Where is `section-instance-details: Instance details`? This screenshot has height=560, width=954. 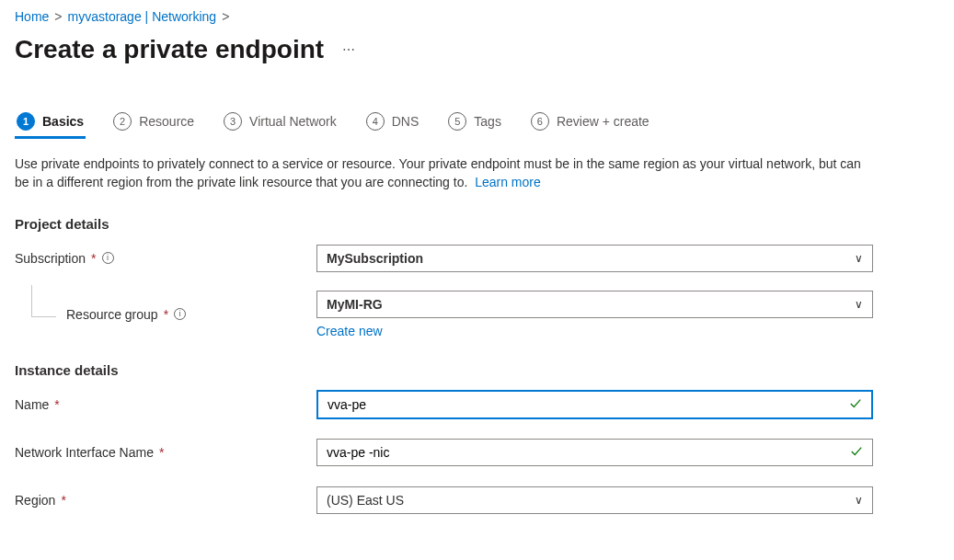 section-instance-details: Instance details is located at coordinates (477, 370).